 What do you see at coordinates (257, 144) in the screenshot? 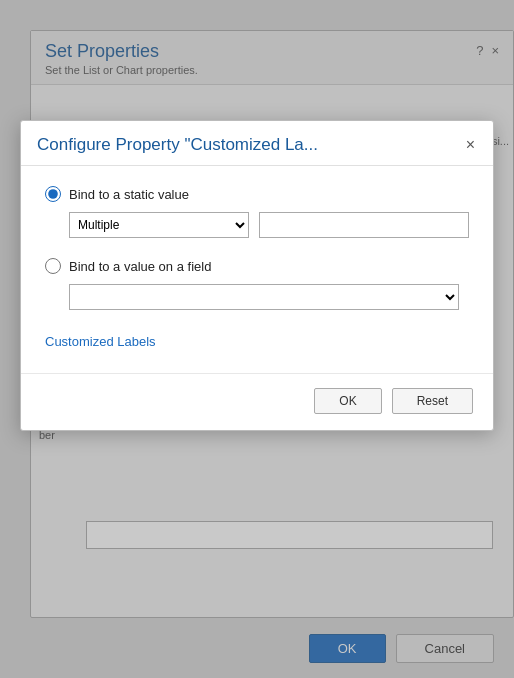
I see `modal-header: Configure Property "Customized La... ×` at bounding box center [257, 144].